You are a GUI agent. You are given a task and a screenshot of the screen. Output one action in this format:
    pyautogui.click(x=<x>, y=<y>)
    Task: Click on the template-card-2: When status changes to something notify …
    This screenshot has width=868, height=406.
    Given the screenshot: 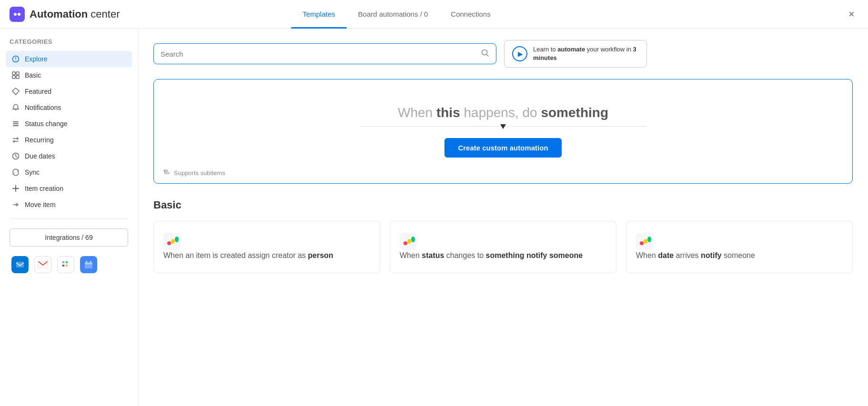 What is the action you would take?
    pyautogui.click(x=503, y=247)
    